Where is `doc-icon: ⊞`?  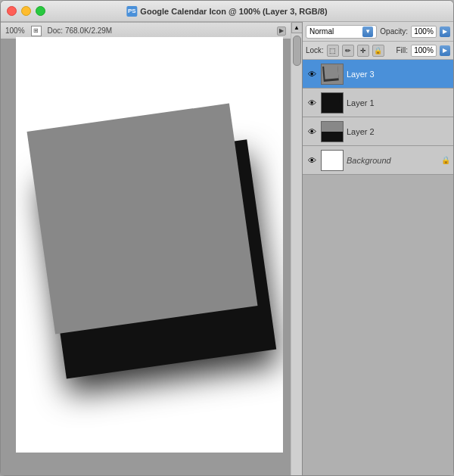 doc-icon: ⊞ is located at coordinates (36, 31).